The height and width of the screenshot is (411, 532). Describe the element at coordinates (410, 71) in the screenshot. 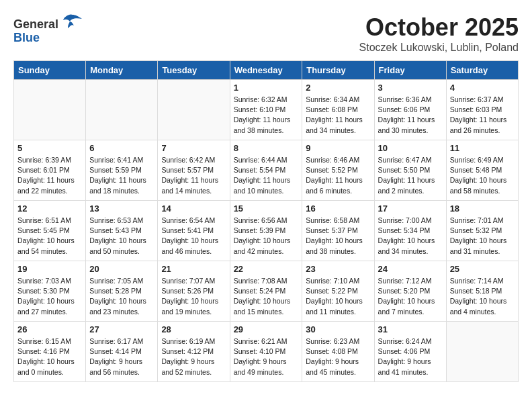

I see `weekday-header-friday: Friday` at that location.